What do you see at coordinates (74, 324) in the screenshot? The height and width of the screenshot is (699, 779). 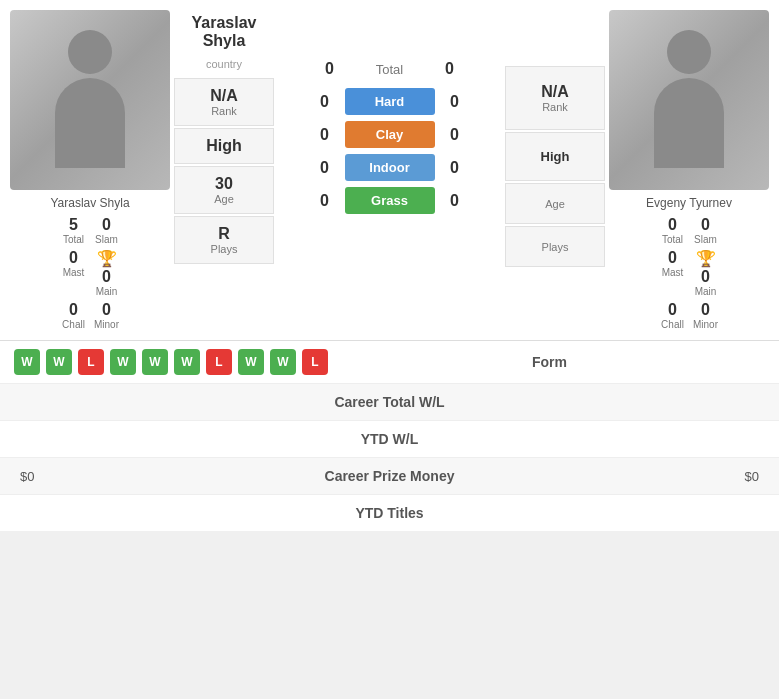 I see `left-chall-label: Chall` at bounding box center [74, 324].